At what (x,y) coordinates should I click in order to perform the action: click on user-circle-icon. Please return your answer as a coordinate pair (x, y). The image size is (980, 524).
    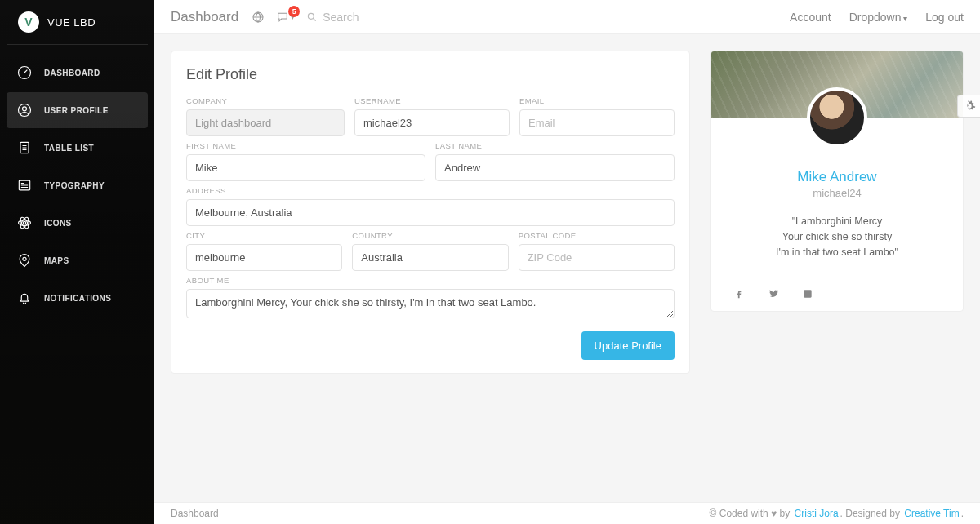
    Looking at the image, I should click on (24, 110).